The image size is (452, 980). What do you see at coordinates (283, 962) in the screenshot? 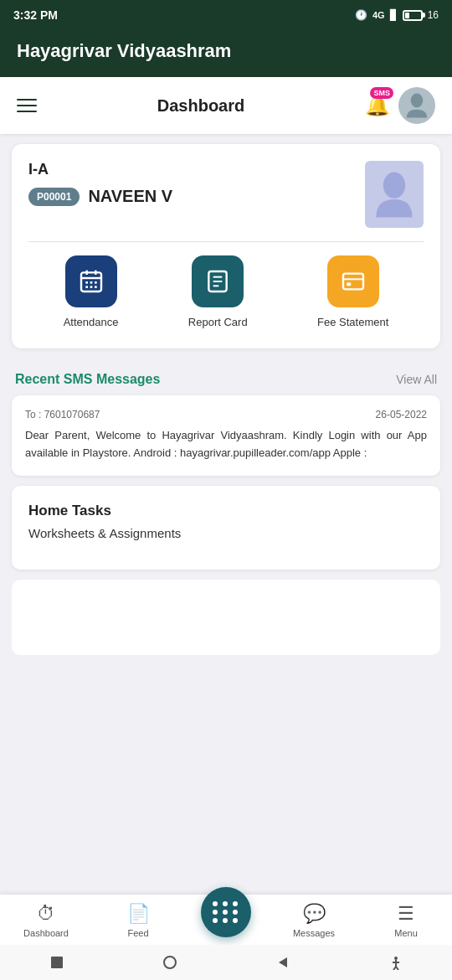
I see `sys-back-btn` at bounding box center [283, 962].